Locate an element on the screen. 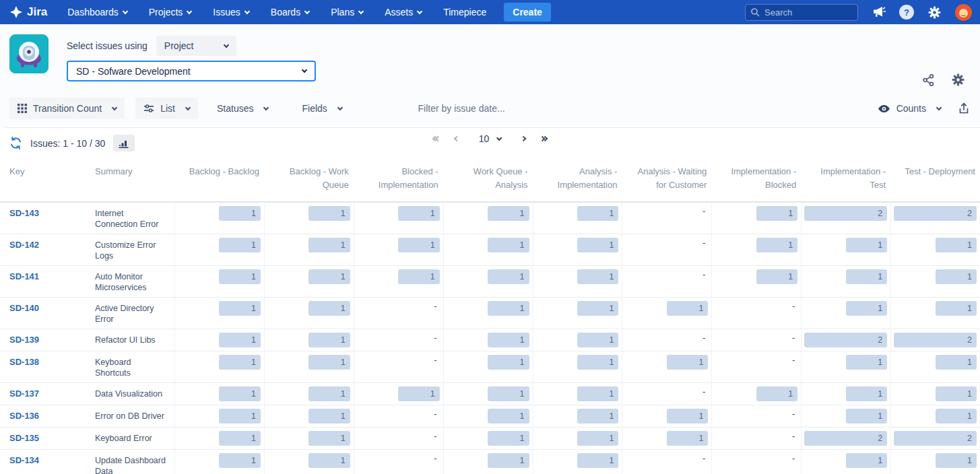  table-header-row: Key Summary Backlog - Backlog Backlog - … is located at coordinates (490, 179).